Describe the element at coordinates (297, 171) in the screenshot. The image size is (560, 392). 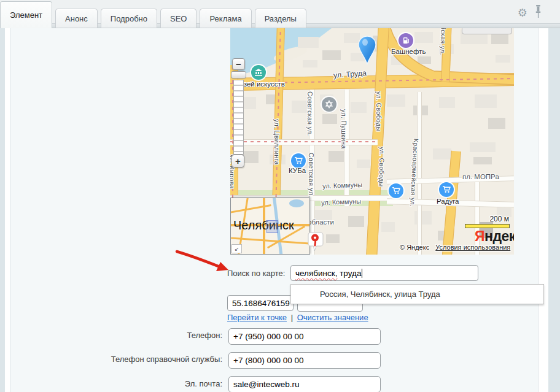
I see `poi-label: КУБа` at that location.